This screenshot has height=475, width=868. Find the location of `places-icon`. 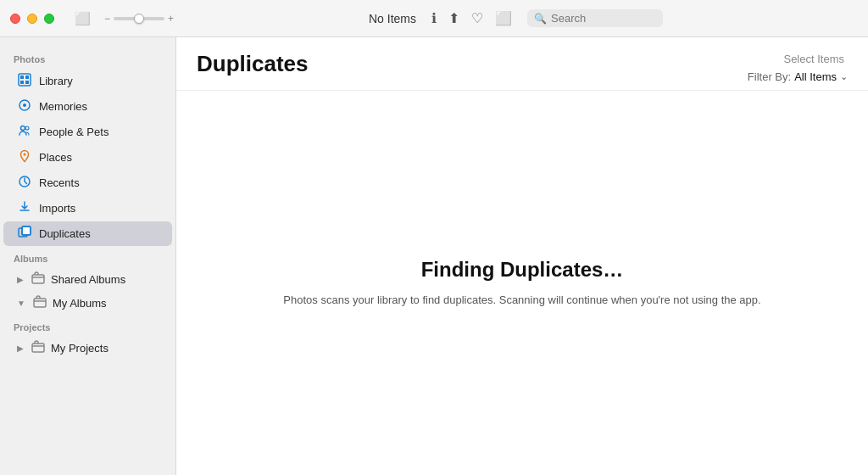

places-icon is located at coordinates (25, 158).